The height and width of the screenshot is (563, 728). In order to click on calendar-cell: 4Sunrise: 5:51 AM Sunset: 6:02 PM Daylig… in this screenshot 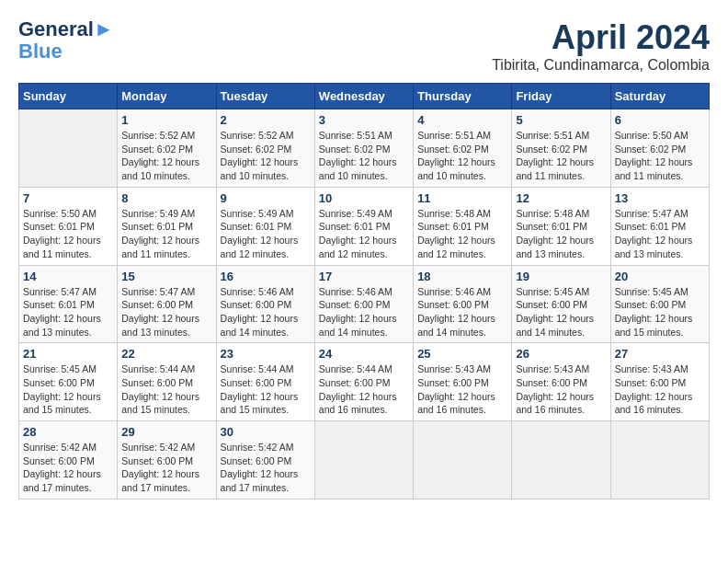, I will do `click(463, 149)`.